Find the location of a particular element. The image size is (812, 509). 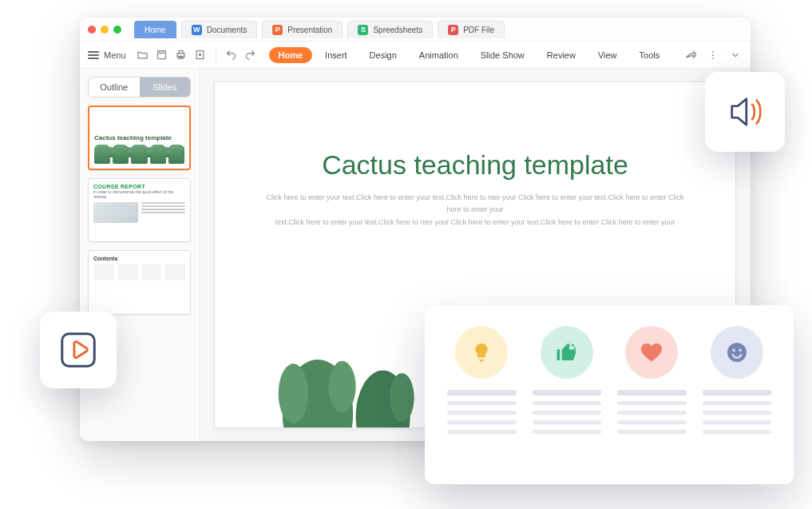

close-window-button is located at coordinates (92, 30).